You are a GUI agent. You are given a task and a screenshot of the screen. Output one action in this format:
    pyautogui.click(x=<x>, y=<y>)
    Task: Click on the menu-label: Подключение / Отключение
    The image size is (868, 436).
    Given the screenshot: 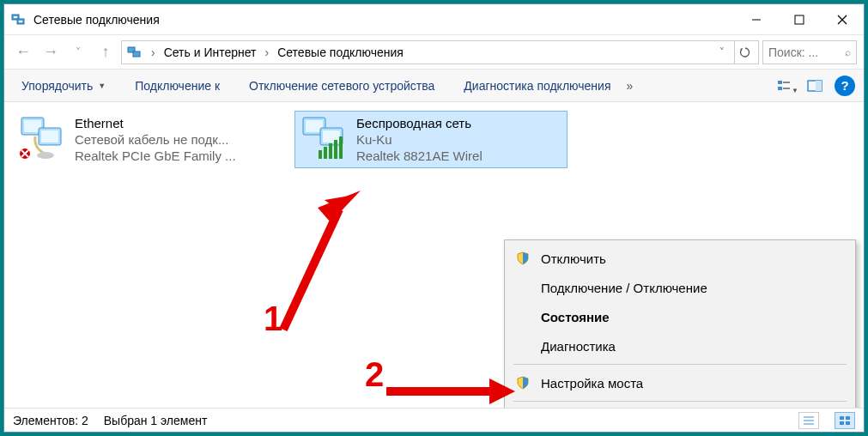 What is the action you would take?
    pyautogui.click(x=624, y=288)
    